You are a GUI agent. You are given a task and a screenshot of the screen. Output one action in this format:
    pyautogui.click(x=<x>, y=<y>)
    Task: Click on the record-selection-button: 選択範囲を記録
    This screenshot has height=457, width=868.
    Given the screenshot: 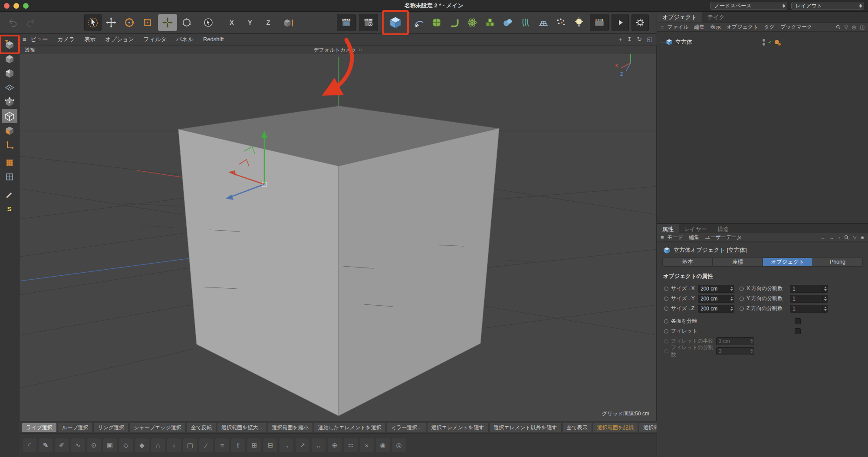 What is the action you would take?
    pyautogui.click(x=615, y=428)
    